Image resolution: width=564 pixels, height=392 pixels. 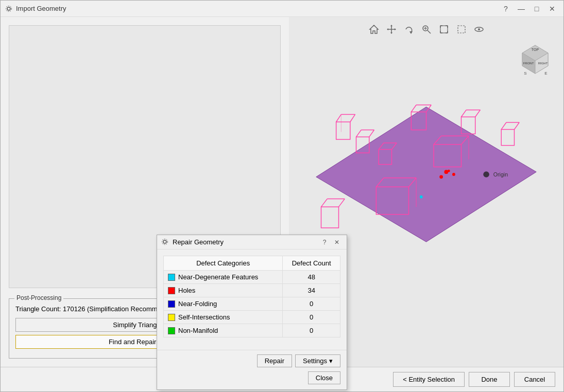 I want to click on col-categories: Defect Categories, so click(x=224, y=263).